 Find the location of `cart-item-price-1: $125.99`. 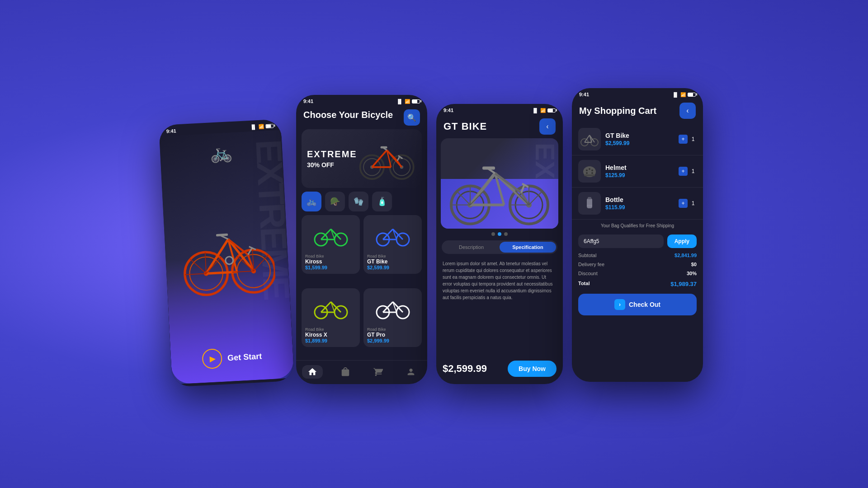

cart-item-price-1: $125.99 is located at coordinates (640, 175).